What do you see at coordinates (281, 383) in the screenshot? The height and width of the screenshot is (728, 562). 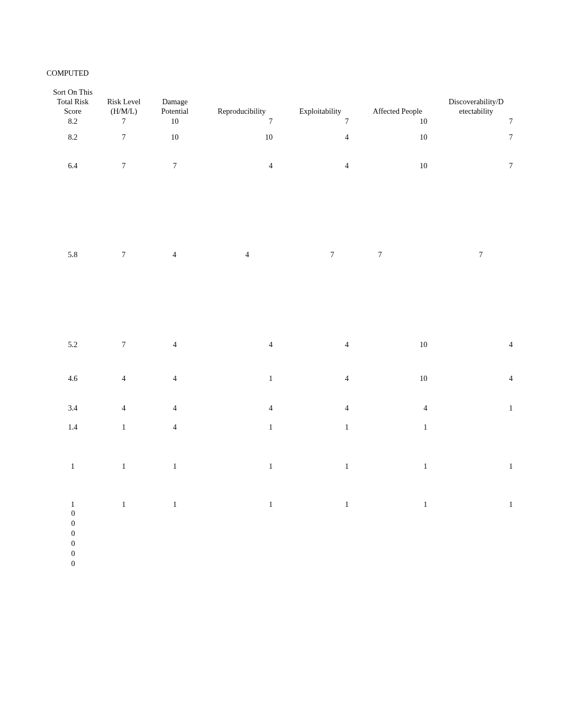 I see `table-row: 4.6 4 4 1 4 10 4` at bounding box center [281, 383].